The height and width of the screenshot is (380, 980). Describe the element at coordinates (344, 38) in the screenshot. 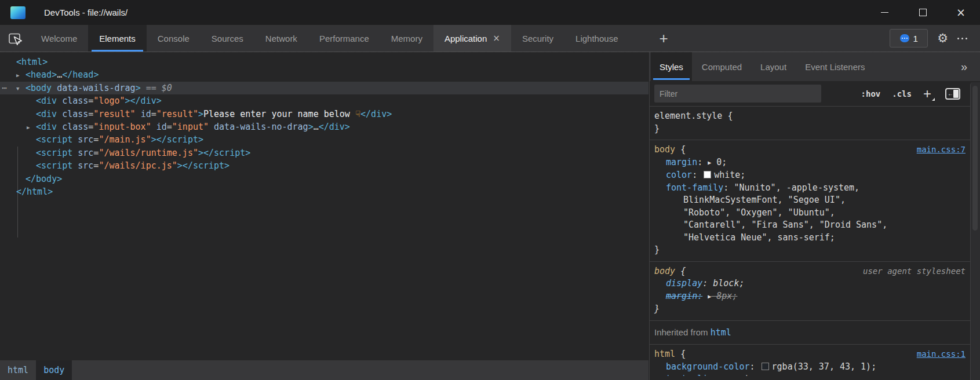

I see `tab-performance: Performance` at that location.